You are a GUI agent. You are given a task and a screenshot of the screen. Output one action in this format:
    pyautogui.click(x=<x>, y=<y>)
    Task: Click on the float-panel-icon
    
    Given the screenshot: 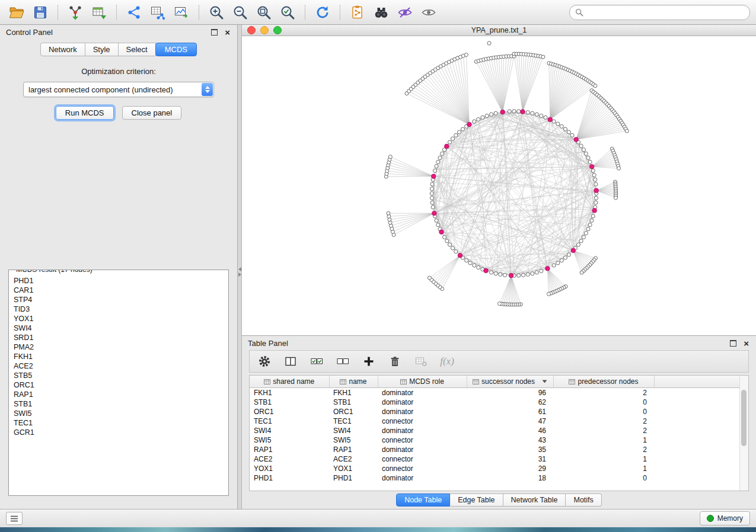 What is the action you would take?
    pyautogui.click(x=215, y=32)
    